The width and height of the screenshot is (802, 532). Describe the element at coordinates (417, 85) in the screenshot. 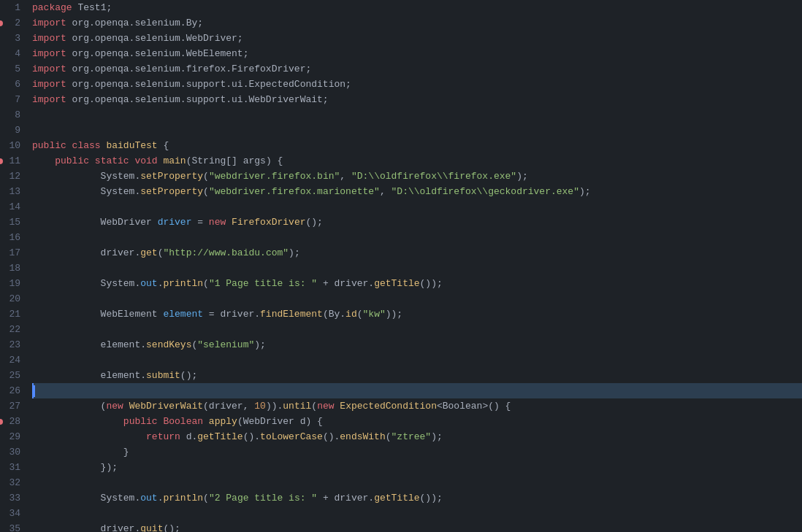

I see `code-line-6: import org.openqa.selenium.support.ui.Ex…` at that location.